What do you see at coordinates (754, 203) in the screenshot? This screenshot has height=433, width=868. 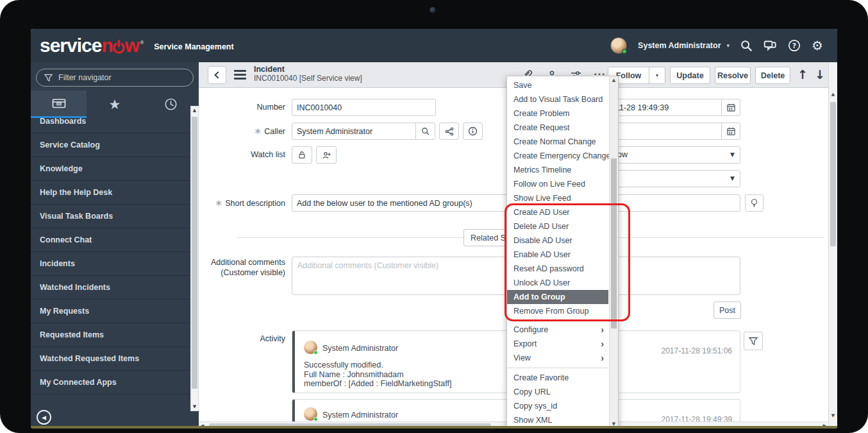 I see `knowledge-search-button` at bounding box center [754, 203].